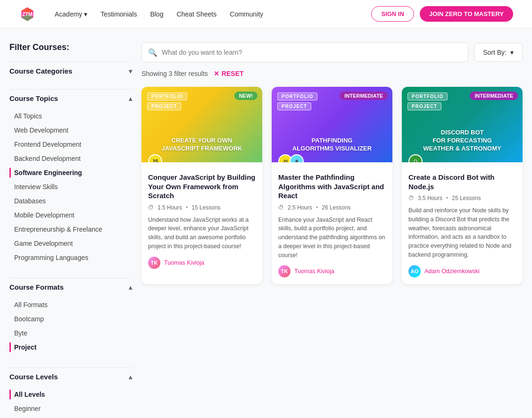 The width and height of the screenshot is (532, 418). Describe the element at coordinates (498, 52) in the screenshot. I see `sort-by-button: Sort By: ▾` at that location.